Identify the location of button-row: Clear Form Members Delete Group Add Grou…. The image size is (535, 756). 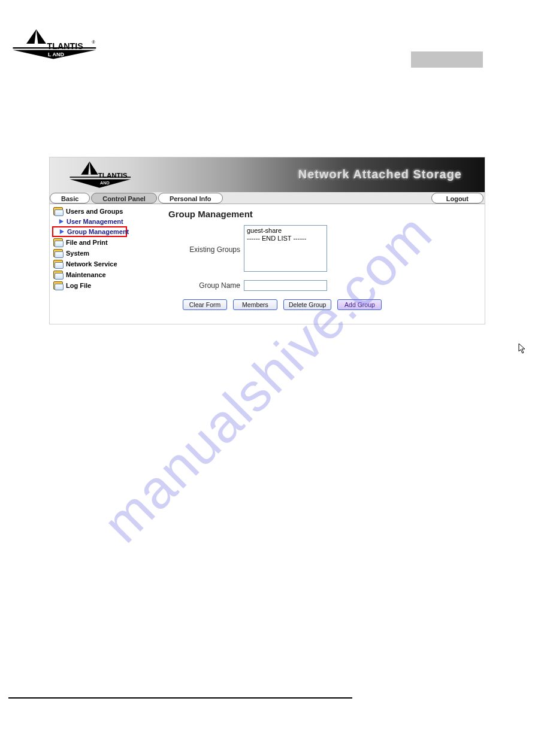
(330, 305).